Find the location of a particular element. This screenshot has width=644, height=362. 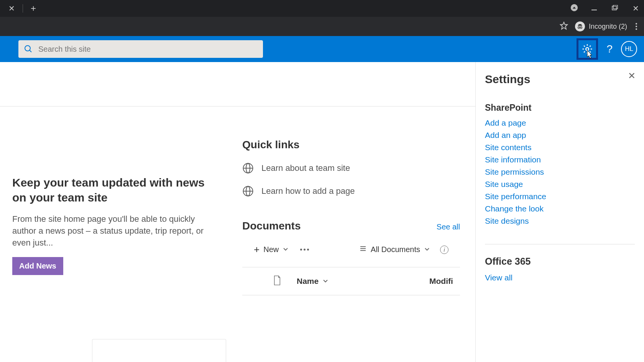

add-news-button: Add News is located at coordinates (38, 266).